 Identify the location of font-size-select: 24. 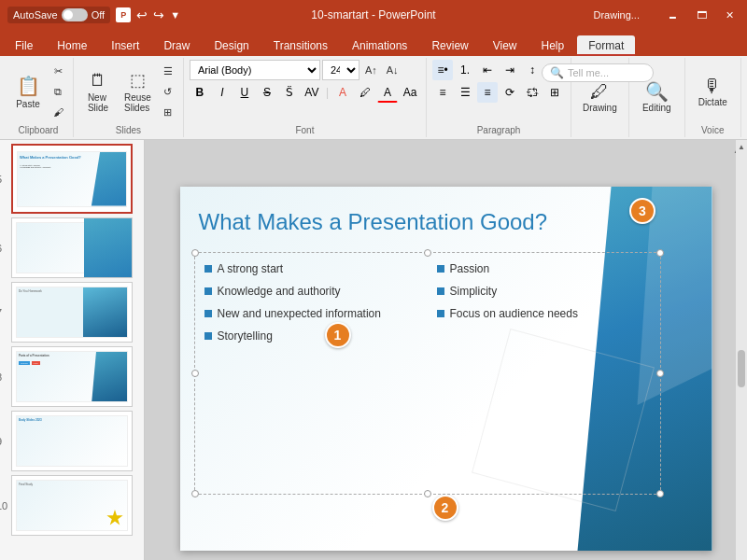
(341, 70).